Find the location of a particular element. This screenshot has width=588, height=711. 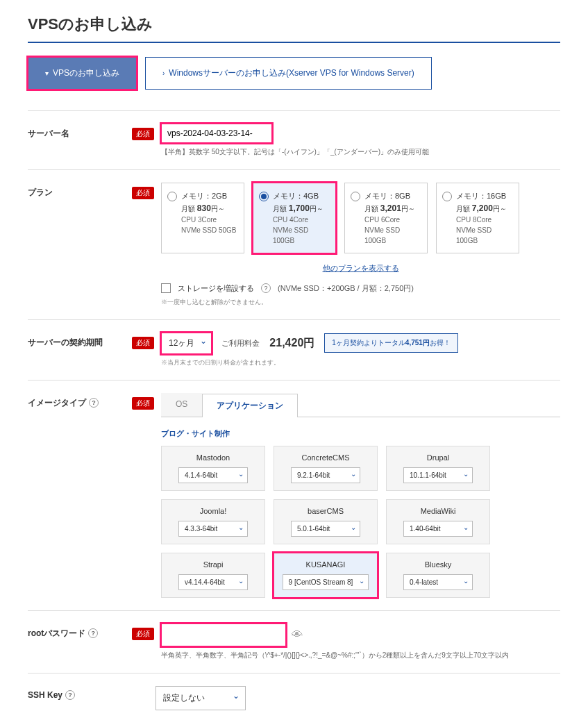

app-version-select: 9.2.1-64bit is located at coordinates (326, 475).